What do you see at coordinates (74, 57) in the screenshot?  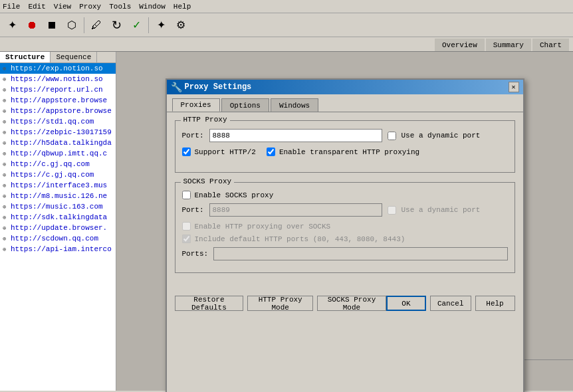 I see `sidebar-tab-sequence: Sequence` at bounding box center [74, 57].